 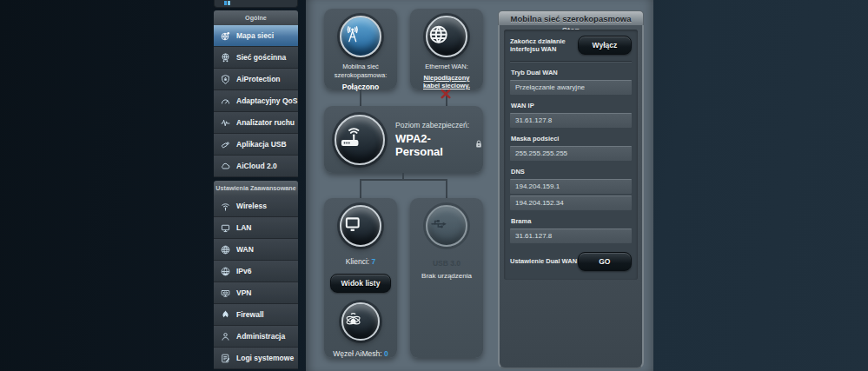 I want to click on field-value: Przełączanie awaryjne, so click(x=571, y=87).